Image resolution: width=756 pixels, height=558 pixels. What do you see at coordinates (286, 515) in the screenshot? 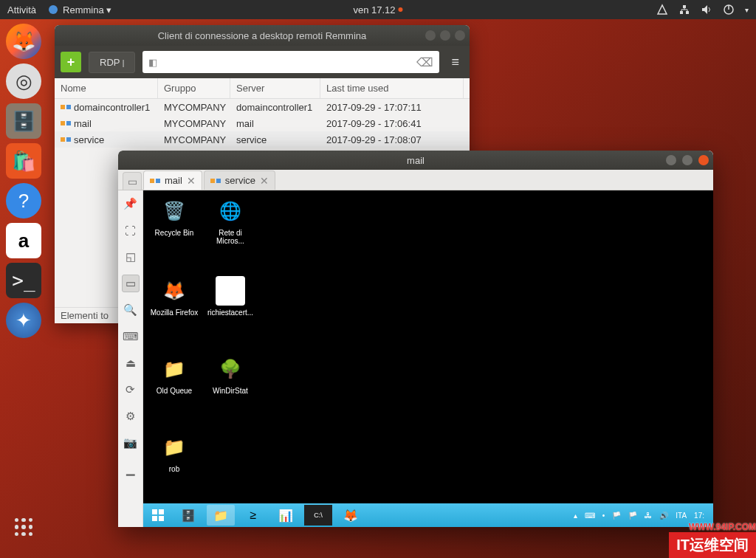
I see `taskbar-taskmgr: 📊` at bounding box center [286, 515].